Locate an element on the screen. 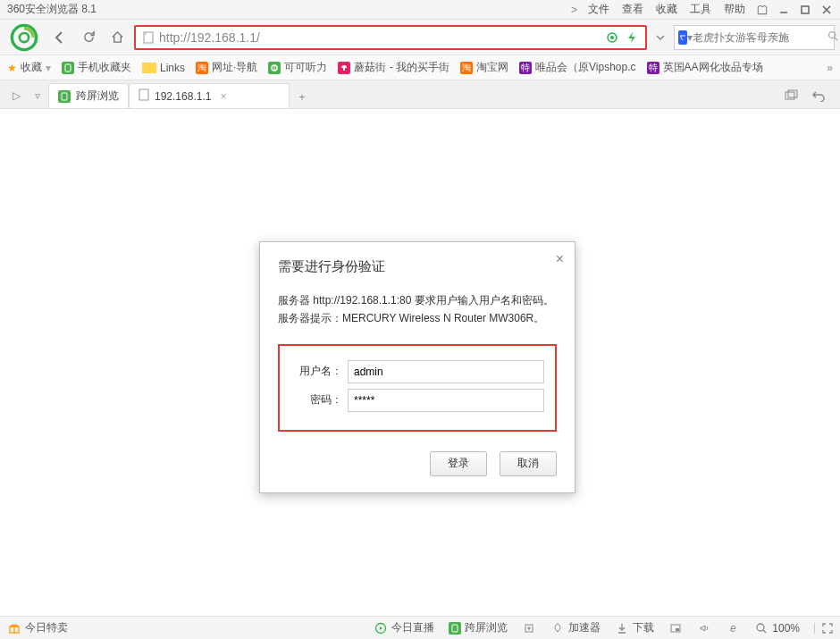  bookmark-aa: 特 英国AA网化妆品专场 is located at coordinates (705, 68).